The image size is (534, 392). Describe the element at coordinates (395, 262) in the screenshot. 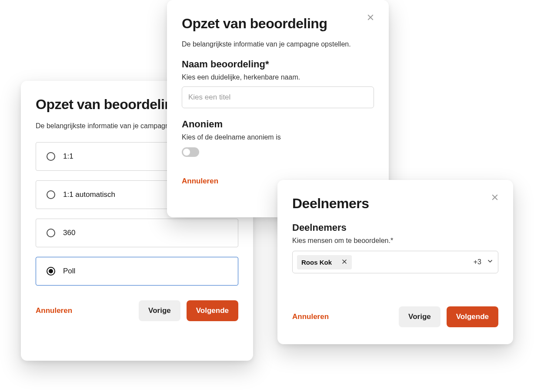

I see `participants-select: Roos Kok +3` at that location.